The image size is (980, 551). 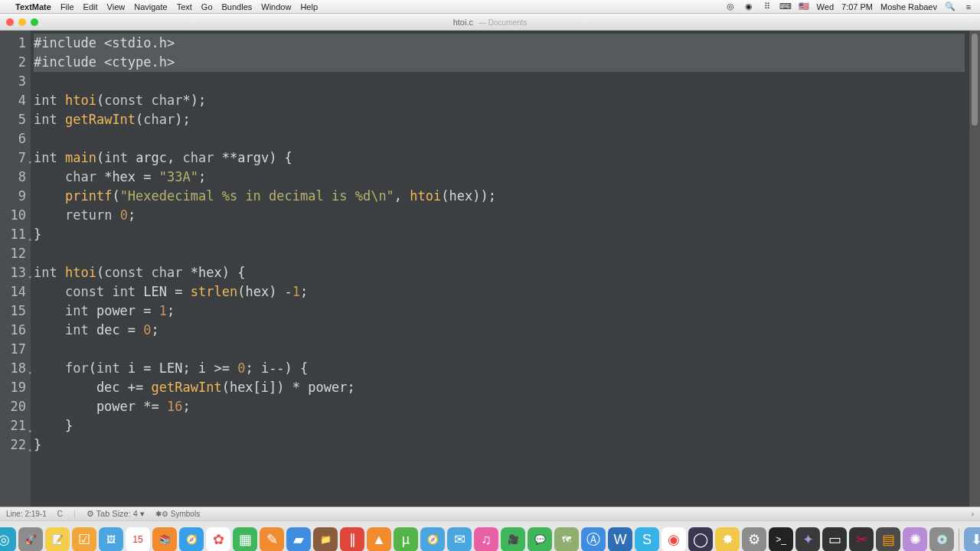 I want to click on dock-pages-icon: ✎, so click(x=272, y=539).